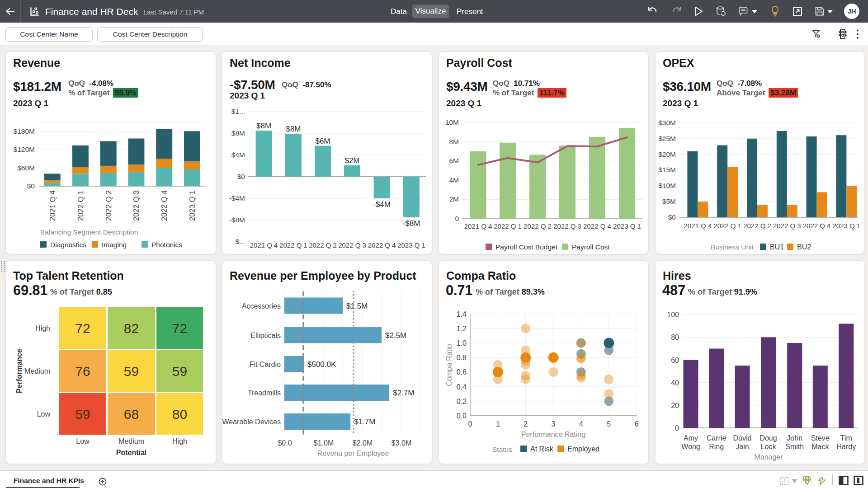 This screenshot has width=868, height=488. Describe the element at coordinates (581, 424) in the screenshot. I see `svg-text: 4` at that location.